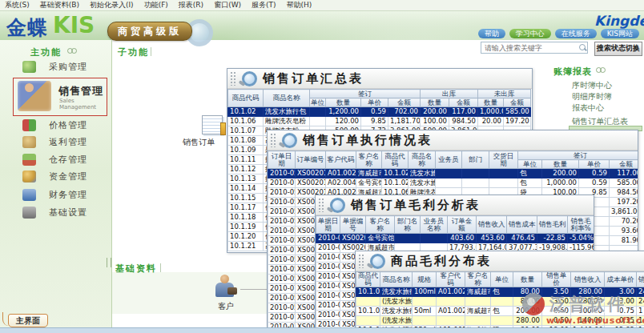  Describe the element at coordinates (592, 86) in the screenshot. I see `panel-link-journal-center: 序时簿中心` at that location.